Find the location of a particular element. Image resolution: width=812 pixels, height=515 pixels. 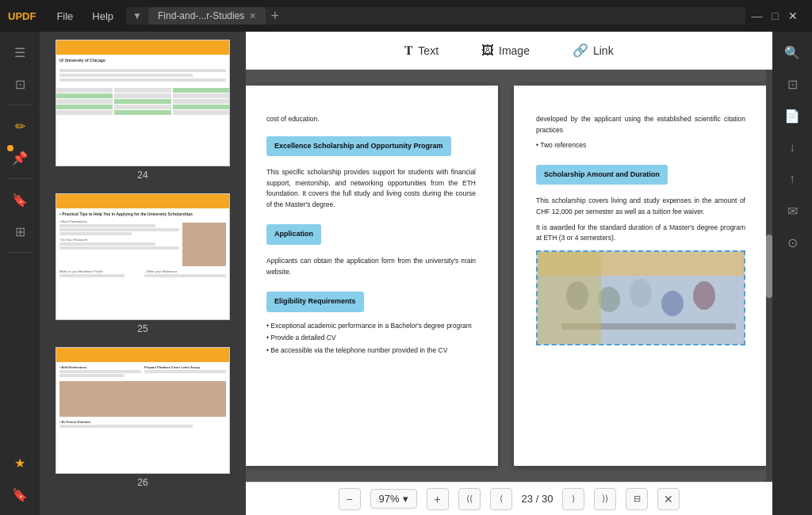

thumb-num-25: 25 is located at coordinates (143, 329).